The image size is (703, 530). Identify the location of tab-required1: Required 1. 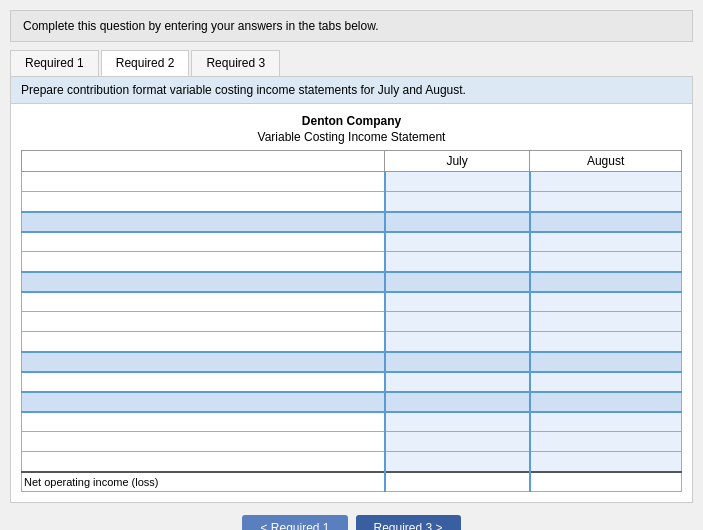
(54, 63).